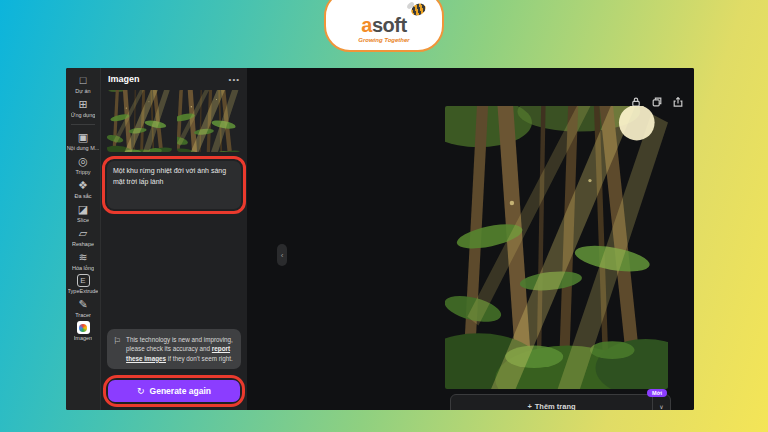  What do you see at coordinates (384, 25) in the screenshot?
I see `brand-logo: asoft` at bounding box center [384, 25].